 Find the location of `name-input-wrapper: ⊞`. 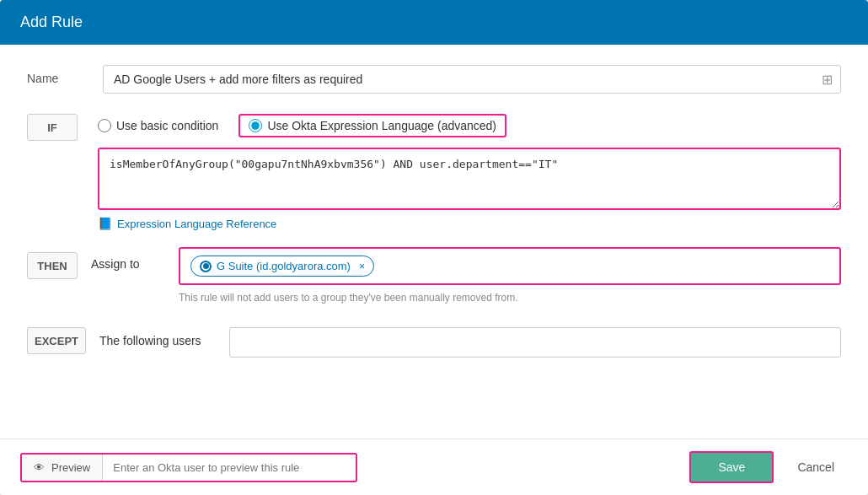

name-input-wrapper: ⊞ is located at coordinates (472, 79).